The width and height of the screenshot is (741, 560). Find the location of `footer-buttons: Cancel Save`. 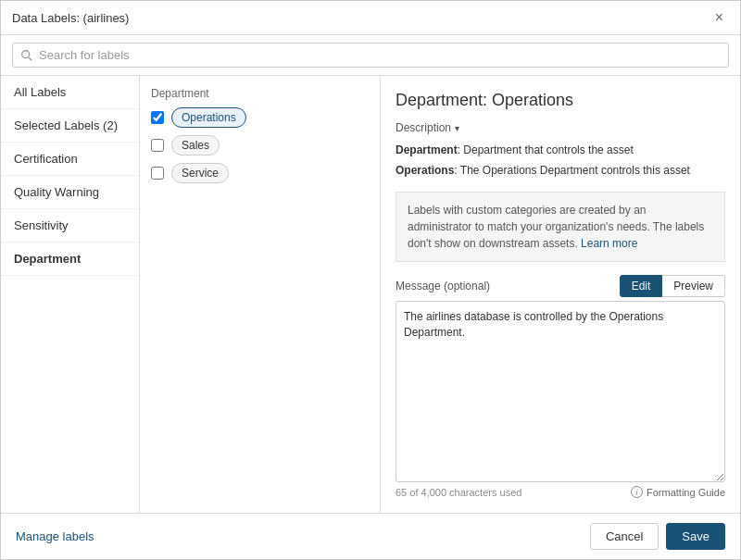

footer-buttons: Cancel Save is located at coordinates (658, 537).